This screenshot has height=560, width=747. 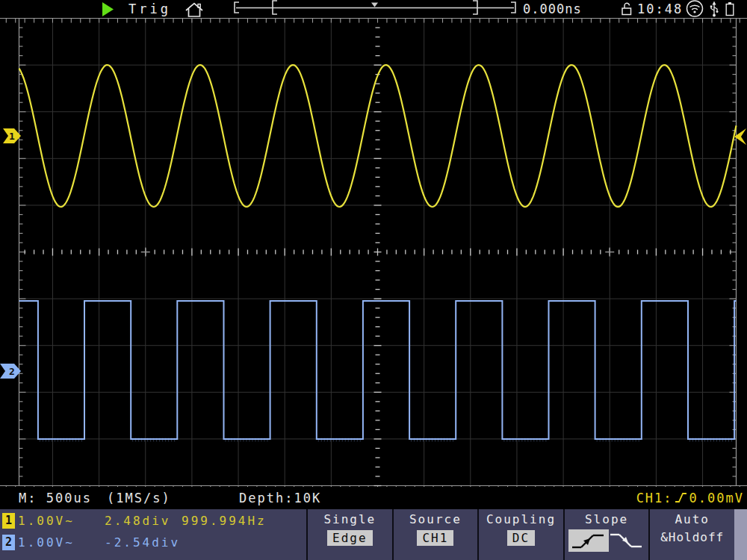 What do you see at coordinates (12, 136) in the screenshot?
I see `svg-text: 1` at bounding box center [12, 136].